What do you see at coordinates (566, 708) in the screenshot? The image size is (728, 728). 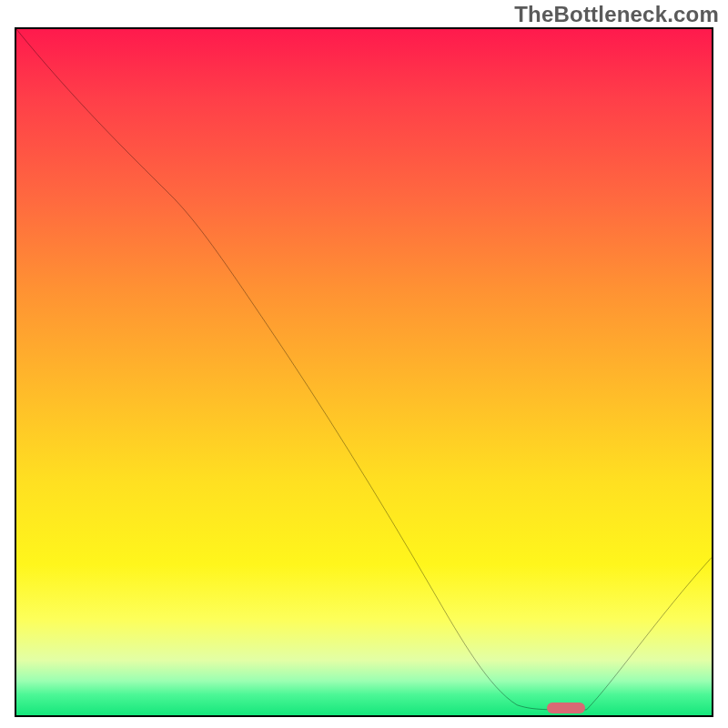 I see `marker-pill` at bounding box center [566, 708].